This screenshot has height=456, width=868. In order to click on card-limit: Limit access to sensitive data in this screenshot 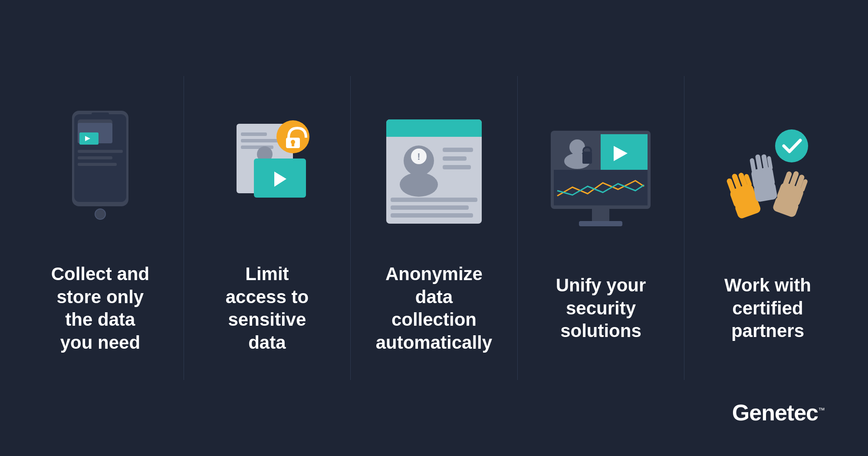, I will do `click(267, 228)`.